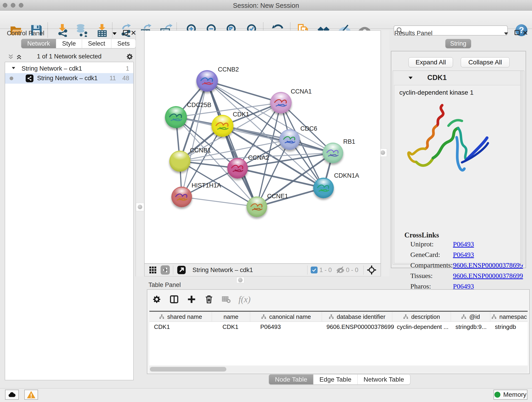  Describe the element at coordinates (372, 270) in the screenshot. I see `fit-selected-crosshair-icon` at that location.